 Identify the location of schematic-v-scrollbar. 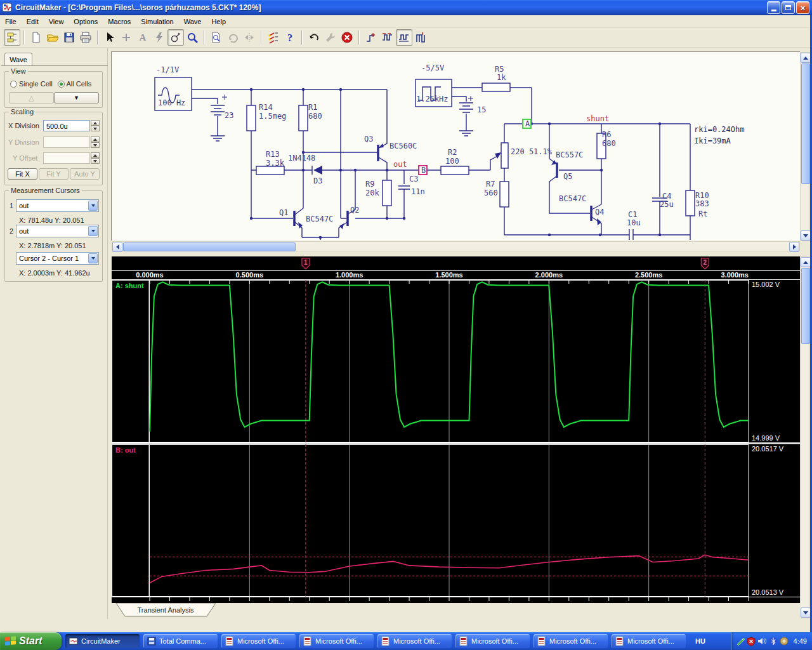
(805, 147).